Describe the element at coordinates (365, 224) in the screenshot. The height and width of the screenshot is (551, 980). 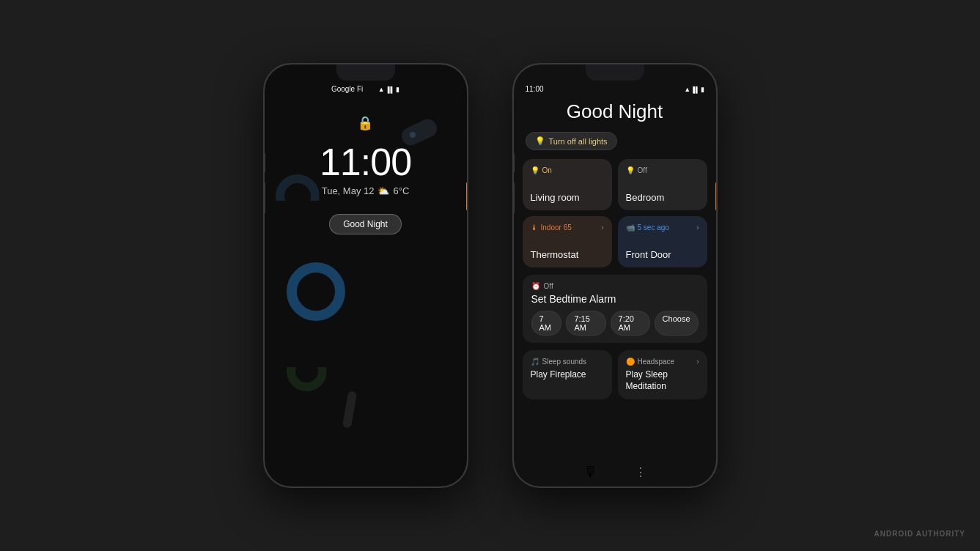
I see `goodnight-button: Good Night` at that location.